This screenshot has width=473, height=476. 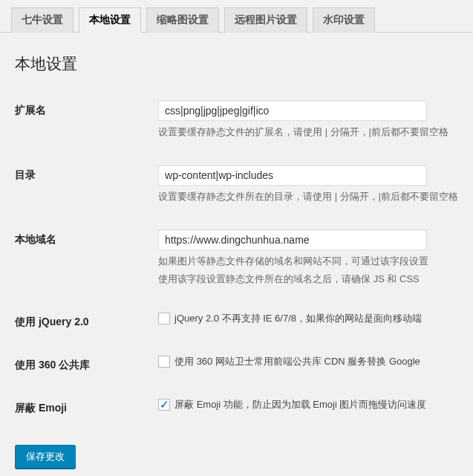 What do you see at coordinates (344, 20) in the screenshot?
I see `tab-watermark: 水印设置` at bounding box center [344, 20].